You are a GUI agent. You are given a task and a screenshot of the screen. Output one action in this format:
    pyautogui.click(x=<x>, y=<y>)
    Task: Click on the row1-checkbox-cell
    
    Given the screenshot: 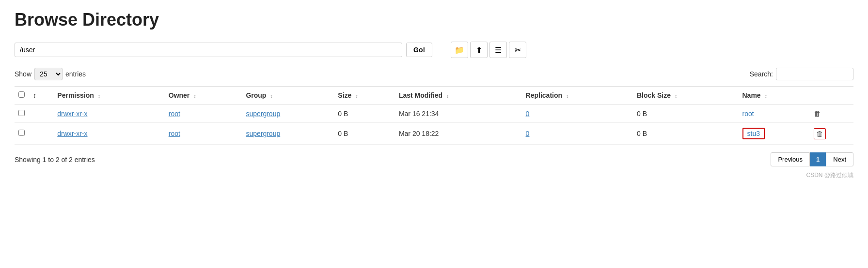 What is the action you would take?
    pyautogui.click(x=22, y=114)
    